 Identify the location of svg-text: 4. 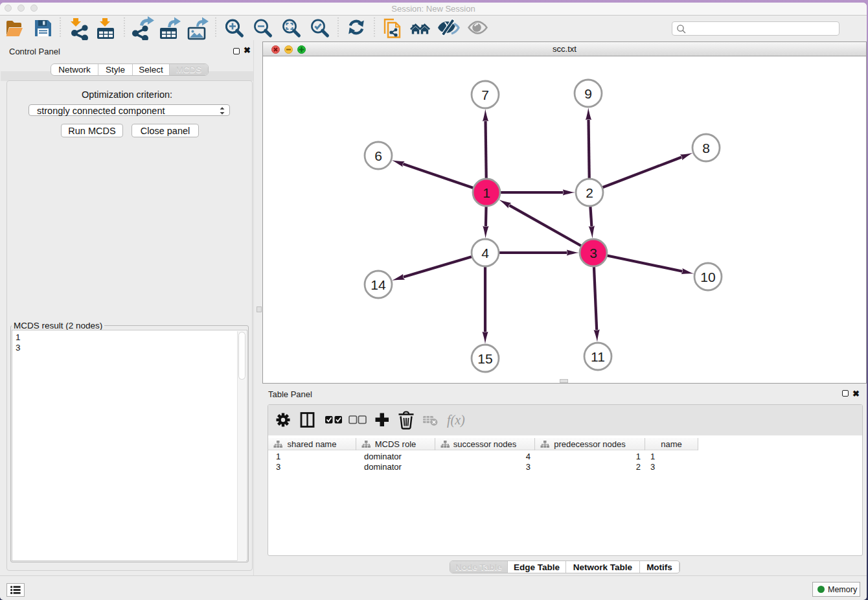
(485, 253).